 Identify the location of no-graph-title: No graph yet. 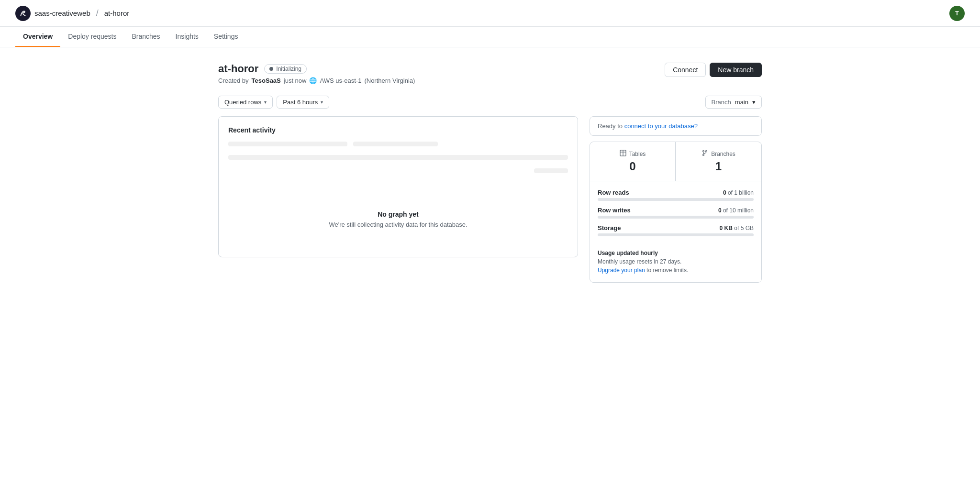
(398, 214).